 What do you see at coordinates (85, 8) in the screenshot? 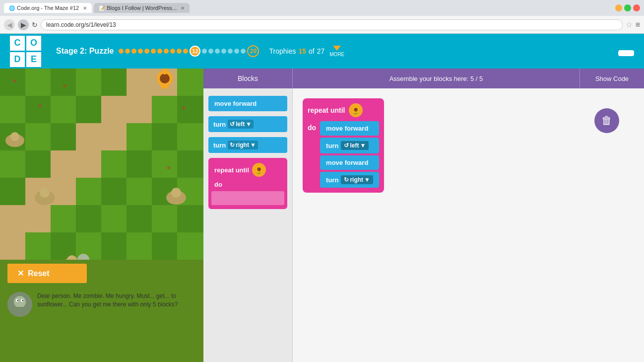
I see `tab-close-icon: ✕` at bounding box center [85, 8].